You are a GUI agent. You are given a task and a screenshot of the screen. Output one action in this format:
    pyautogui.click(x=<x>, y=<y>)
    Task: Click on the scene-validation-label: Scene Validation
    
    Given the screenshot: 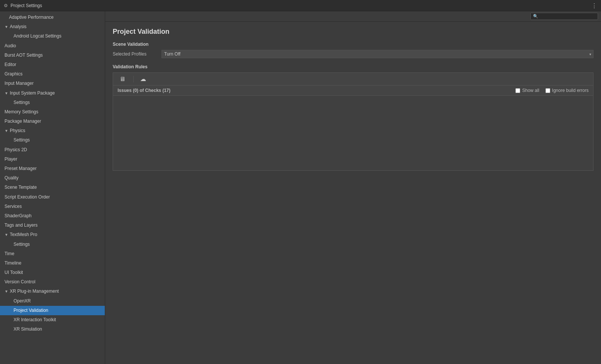 What is the action you would take?
    pyautogui.click(x=353, y=44)
    